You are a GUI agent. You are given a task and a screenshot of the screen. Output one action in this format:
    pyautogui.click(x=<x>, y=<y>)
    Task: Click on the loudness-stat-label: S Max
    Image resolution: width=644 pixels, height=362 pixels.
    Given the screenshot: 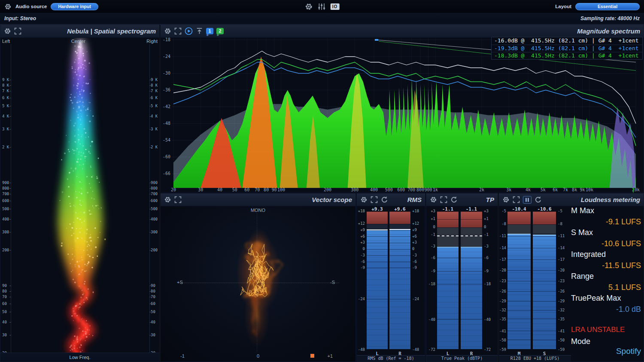 What is the action you would take?
    pyautogui.click(x=582, y=232)
    